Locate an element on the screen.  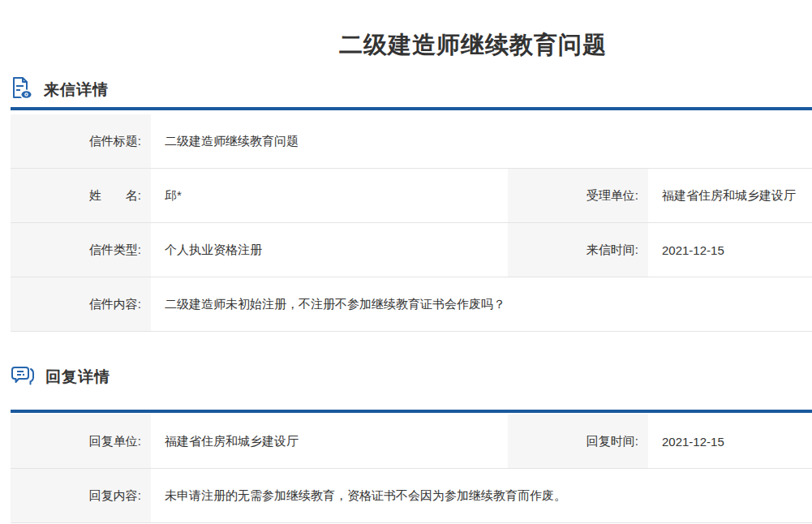
letter-type-label: 信件类型: is located at coordinates (81, 250).